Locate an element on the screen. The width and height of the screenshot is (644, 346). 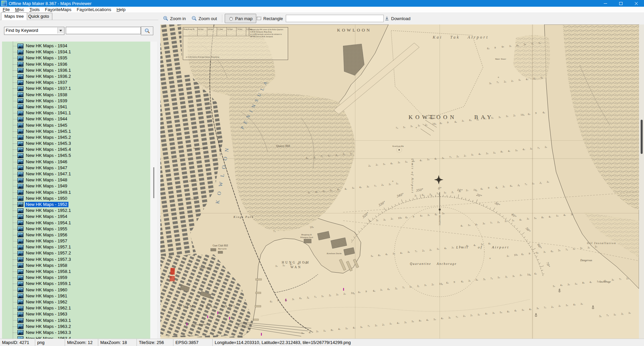
tree-item: New HK Maps - 1937.1 is located at coordinates (76, 89).